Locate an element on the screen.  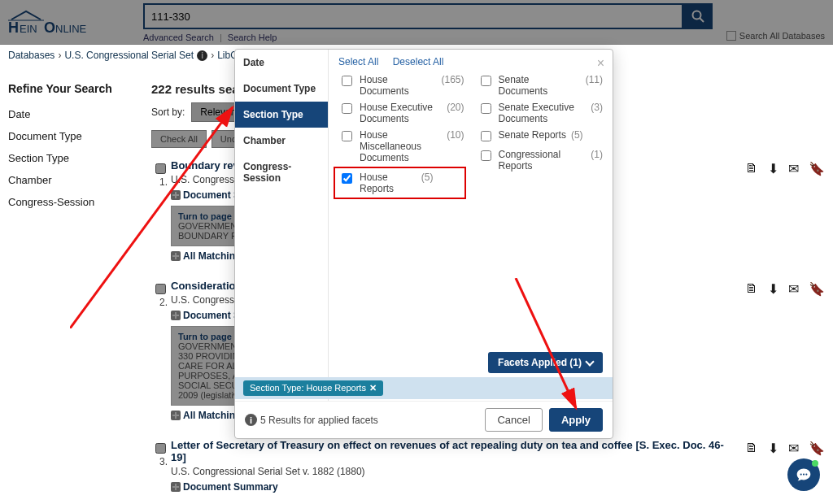
option-house-documents: House Documents (165) is located at coordinates (402, 85).